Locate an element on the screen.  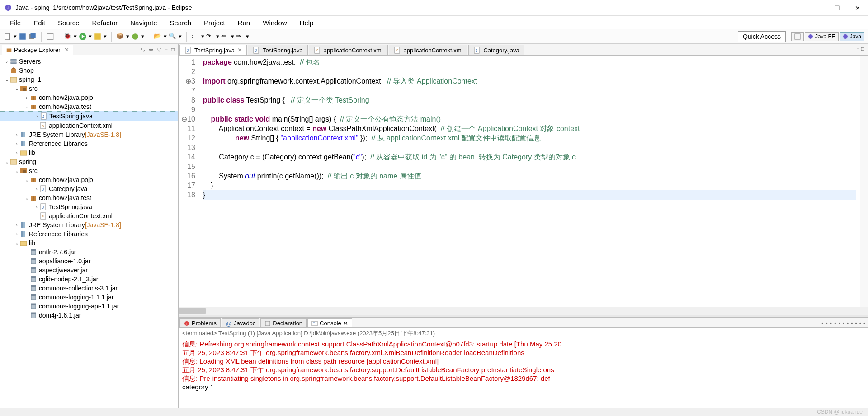
scroll-lock-icon: ▪ is located at coordinates (839, 323).